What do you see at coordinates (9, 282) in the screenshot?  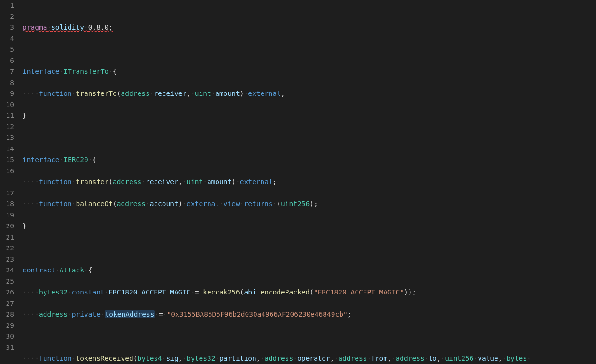 I see `line-number: 25` at bounding box center [9, 282].